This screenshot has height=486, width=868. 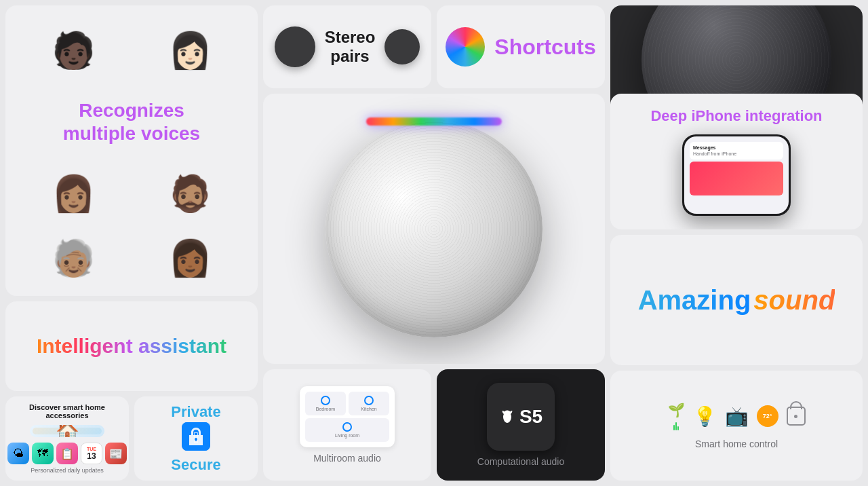 What do you see at coordinates (326, 403) in the screenshot?
I see `room-bedroom: Bedroom` at bounding box center [326, 403].